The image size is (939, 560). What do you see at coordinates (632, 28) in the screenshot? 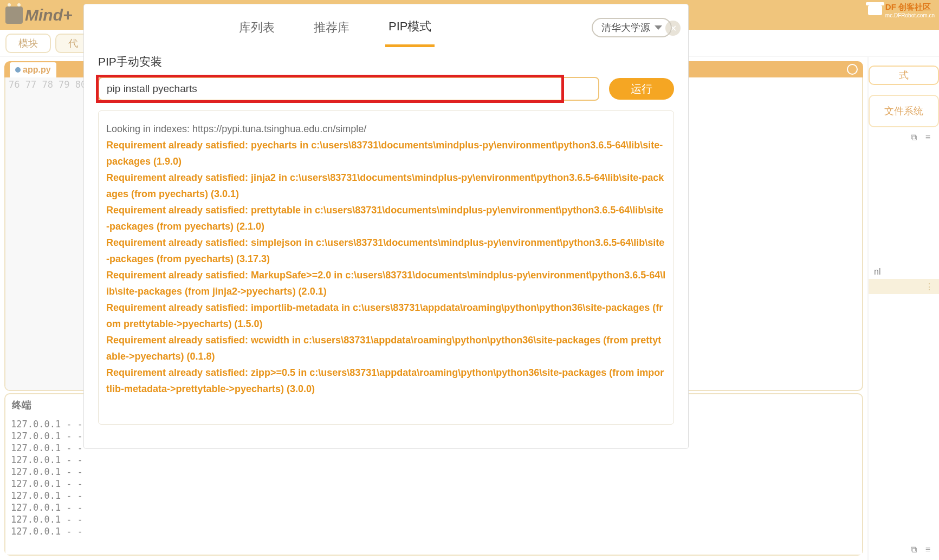
I see `pip-source-dropdown: 清华大学源` at bounding box center [632, 28].